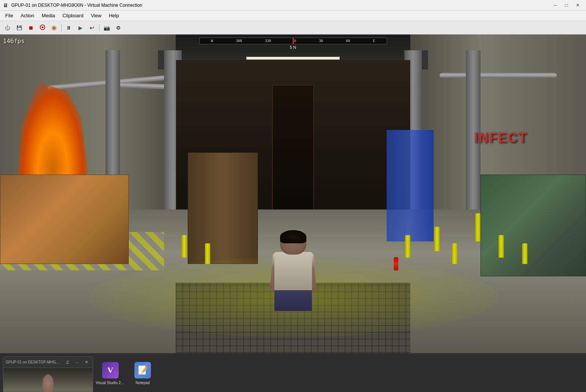 Image resolution: width=586 pixels, height=392 pixels. I want to click on menu-help: Help, so click(114, 16).